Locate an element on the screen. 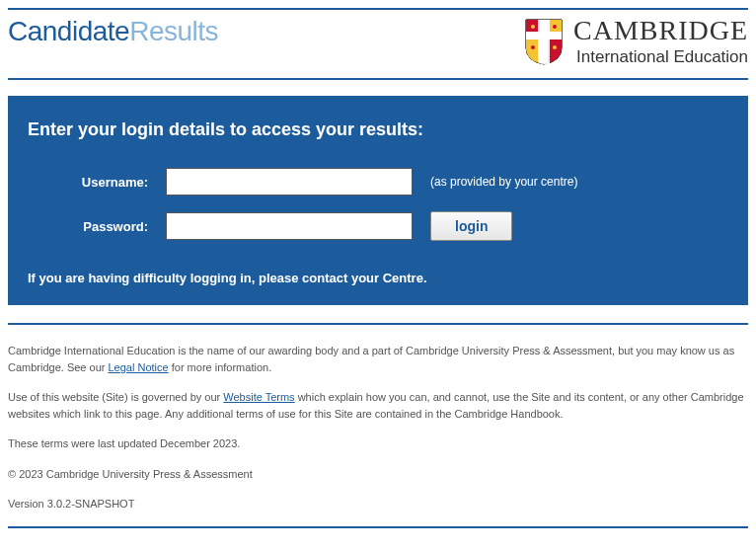 Image resolution: width=756 pixels, height=552 pixels. website-terms-link: Website Terms is located at coordinates (259, 397).